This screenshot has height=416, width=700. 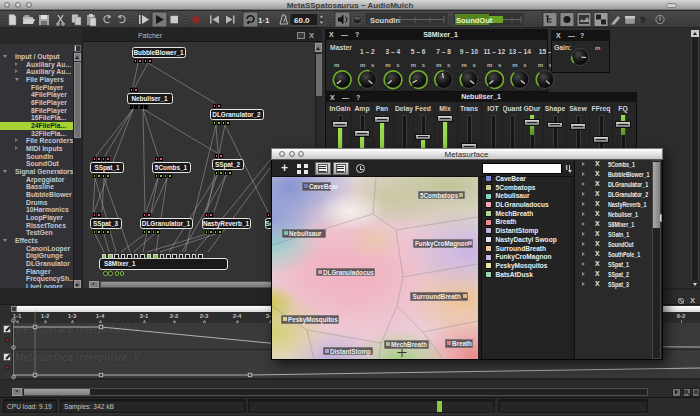 What do you see at coordinates (474, 20) in the screenshot?
I see `svg-text: SoundOut` at bounding box center [474, 20].